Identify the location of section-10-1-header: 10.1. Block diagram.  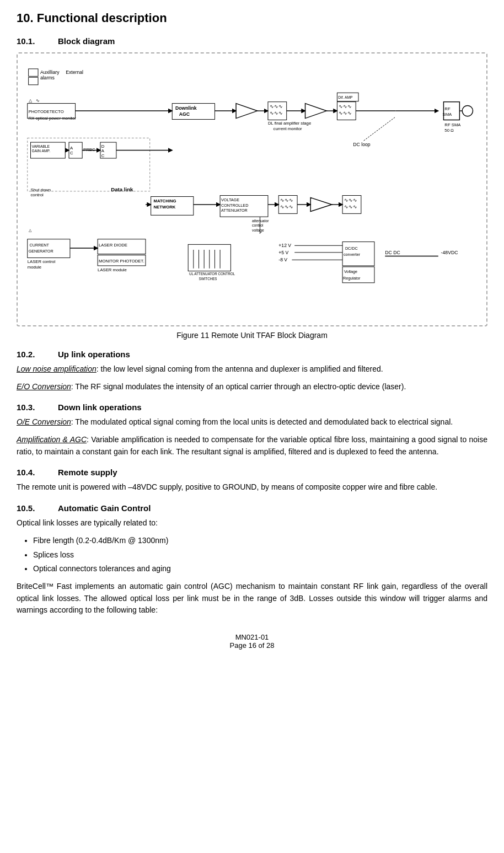
(252, 41).